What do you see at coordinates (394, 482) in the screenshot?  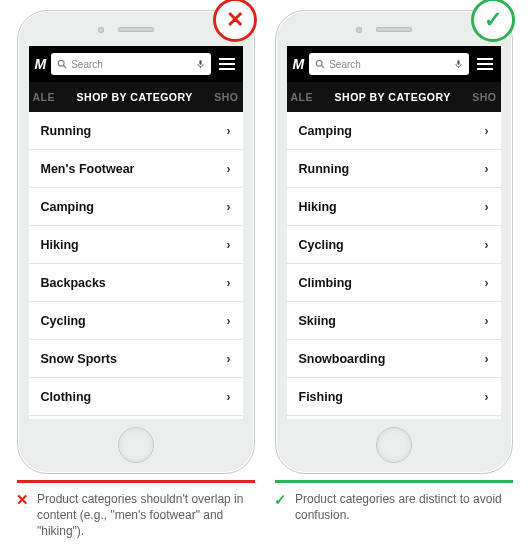 I see `divider-good` at bounding box center [394, 482].